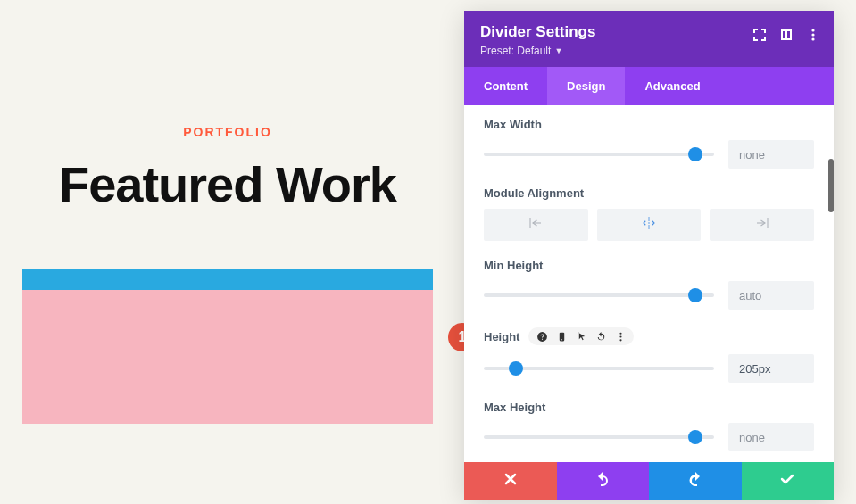 The width and height of the screenshot is (856, 504). What do you see at coordinates (542, 336) in the screenshot?
I see `help-icon` at bounding box center [542, 336].